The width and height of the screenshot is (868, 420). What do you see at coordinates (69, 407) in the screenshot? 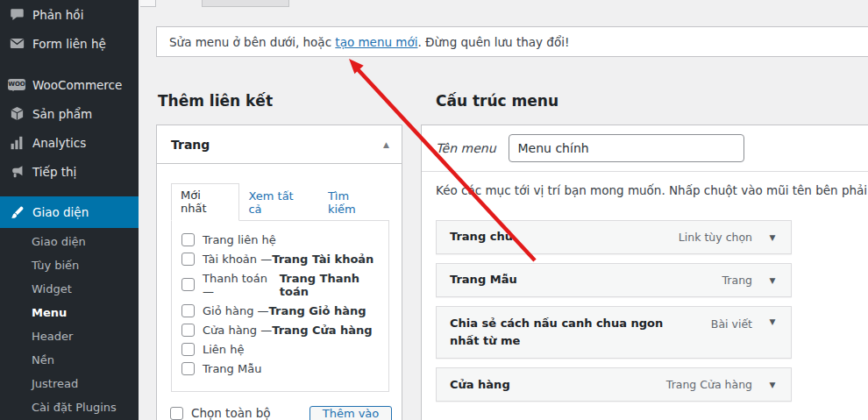
I see `submenu-item-cai-dat-plugins: Cài đặt Plugins` at bounding box center [69, 407].